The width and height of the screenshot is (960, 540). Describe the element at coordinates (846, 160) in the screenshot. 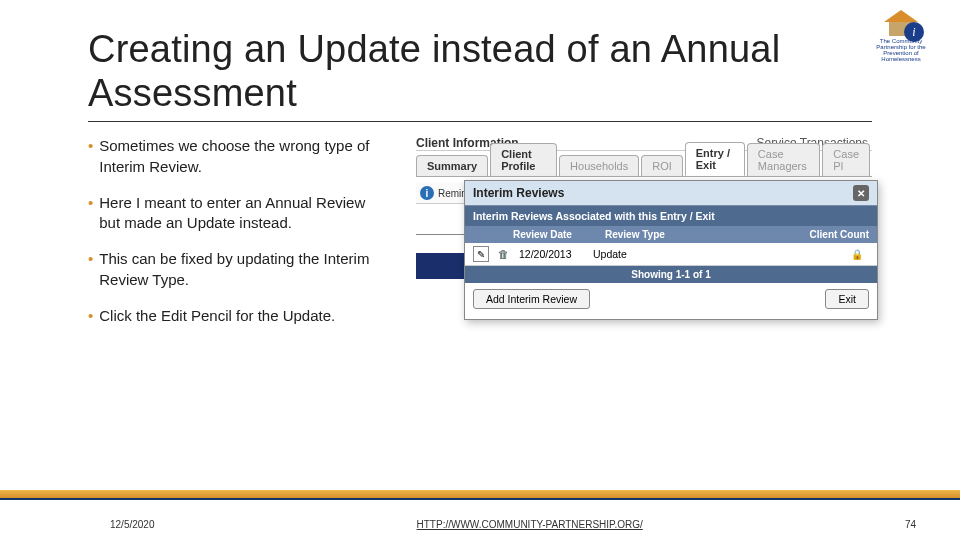

I see `tab-case-plans: Case Pl` at that location.